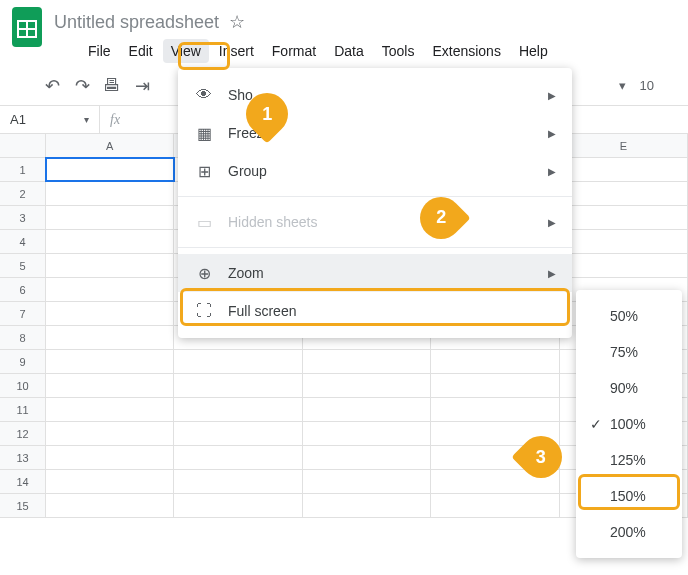 The width and height of the screenshot is (688, 575). What do you see at coordinates (23, 290) in the screenshot?
I see `row-header: 6` at bounding box center [23, 290].